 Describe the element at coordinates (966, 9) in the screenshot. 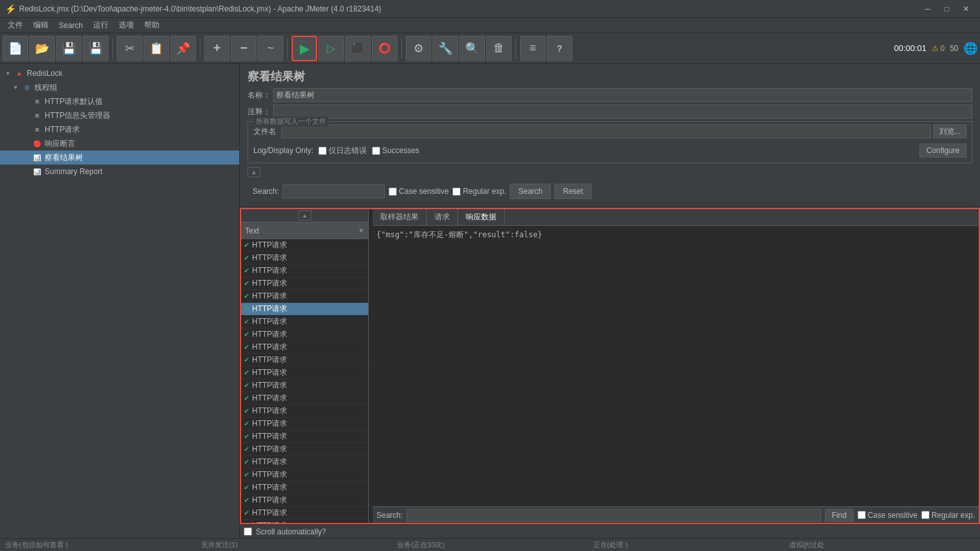

I see `close-button: ✕` at that location.